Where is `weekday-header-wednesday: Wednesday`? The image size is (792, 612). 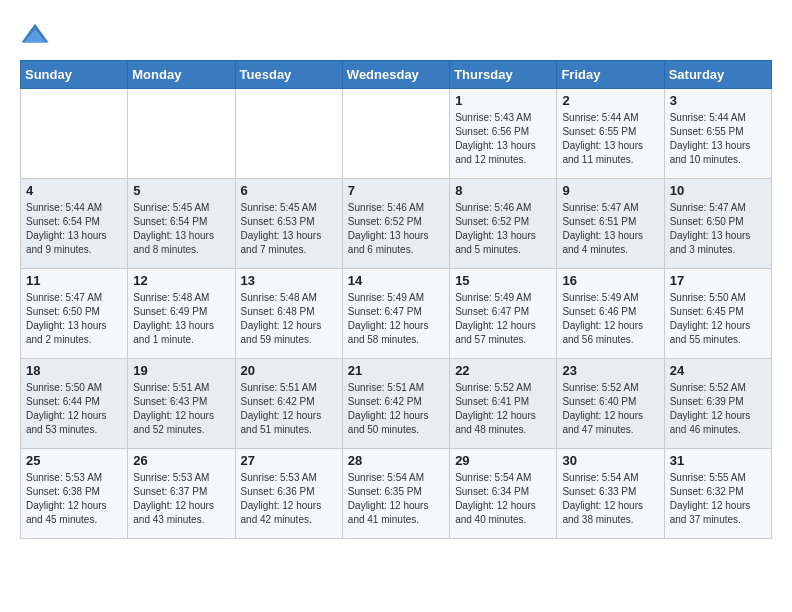
weekday-header-wednesday: Wednesday is located at coordinates (396, 75).